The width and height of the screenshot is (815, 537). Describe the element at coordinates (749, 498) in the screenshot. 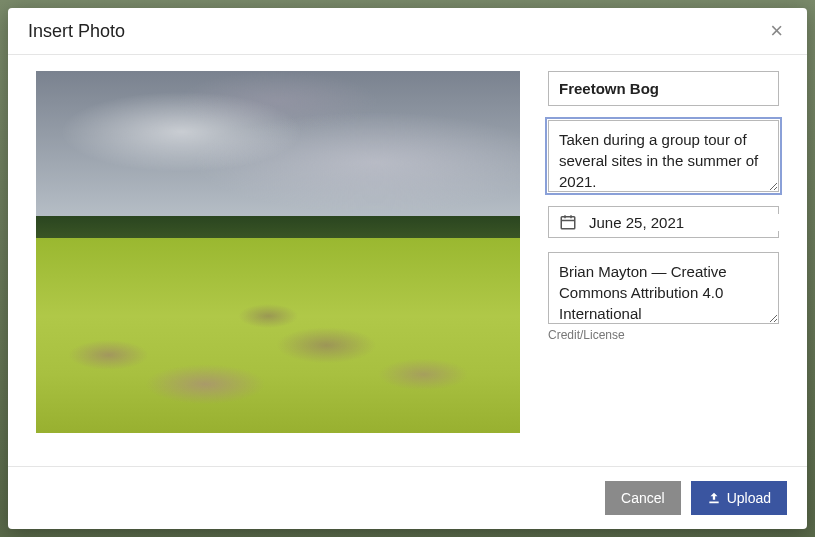

I see `upload-button-label: Upload` at that location.